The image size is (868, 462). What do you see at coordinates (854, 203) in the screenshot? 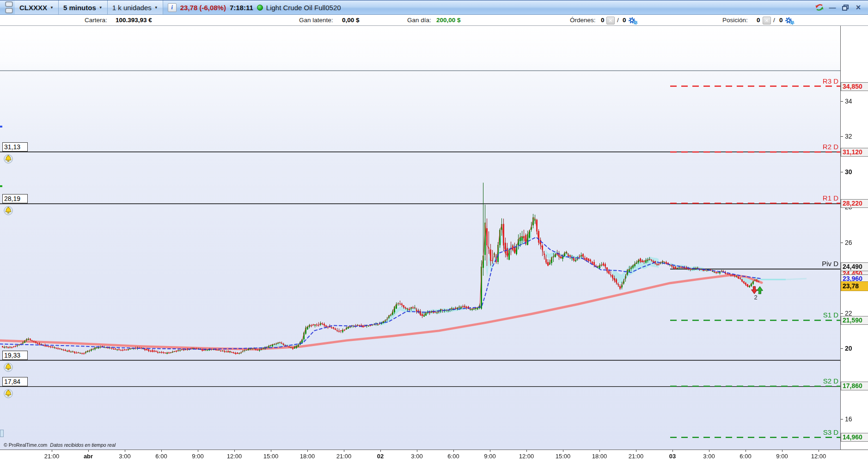
I see `pivot-price-label: 28,220` at bounding box center [854, 203].